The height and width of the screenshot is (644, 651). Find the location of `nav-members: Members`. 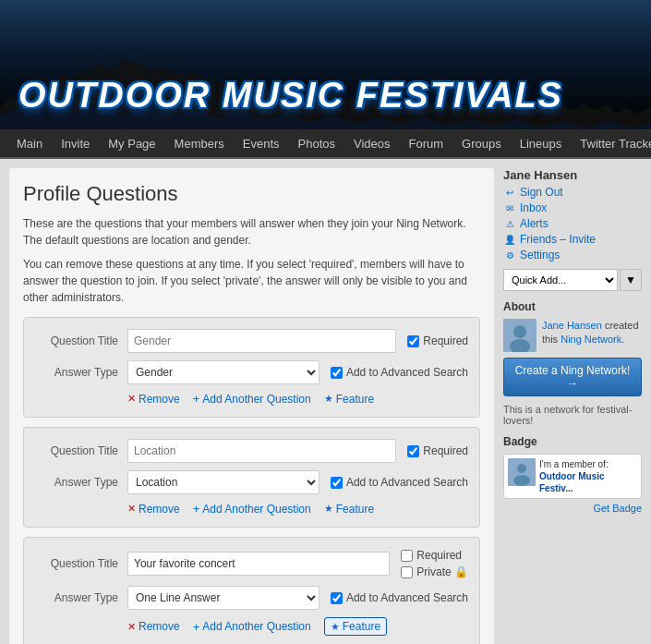

nav-members: Members is located at coordinates (199, 143).